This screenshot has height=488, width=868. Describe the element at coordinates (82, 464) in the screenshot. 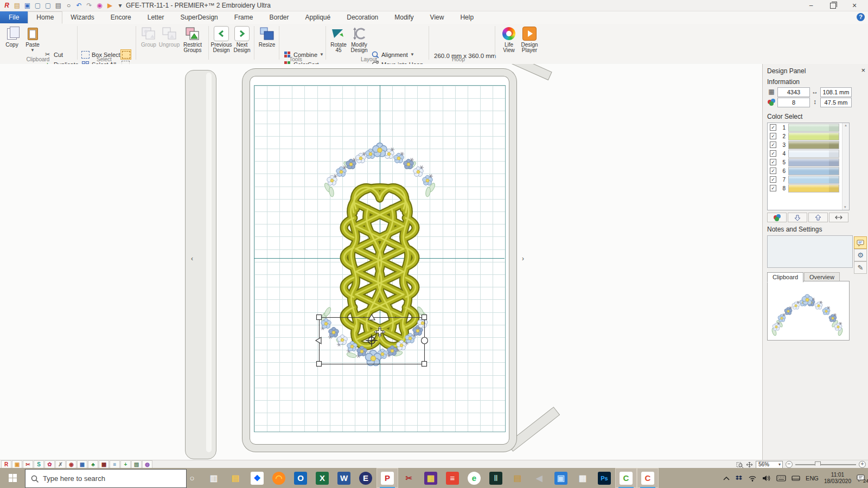

I see `quilt-module-icon: ▦` at that location.